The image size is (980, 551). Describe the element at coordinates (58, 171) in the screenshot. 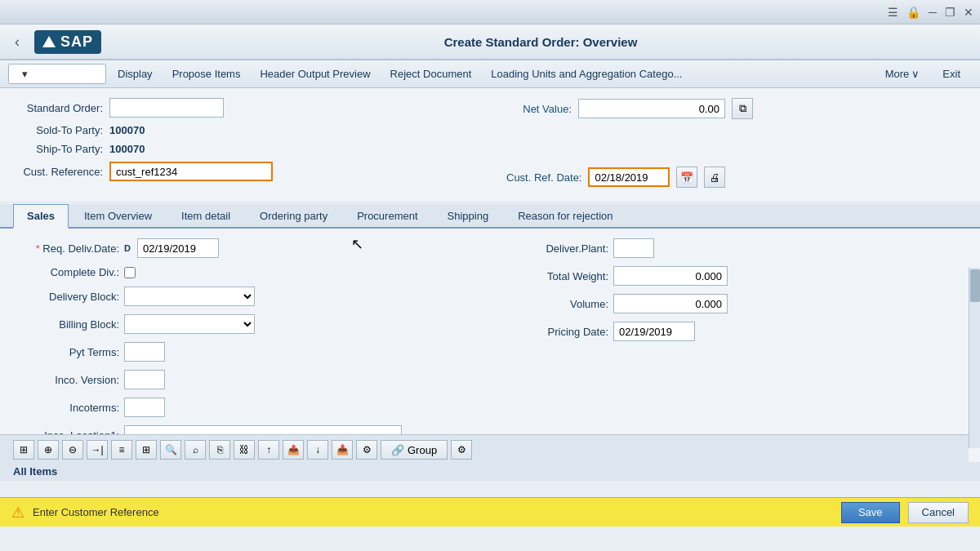

I see `cust-ref-label: Cust. Reference:` at that location.